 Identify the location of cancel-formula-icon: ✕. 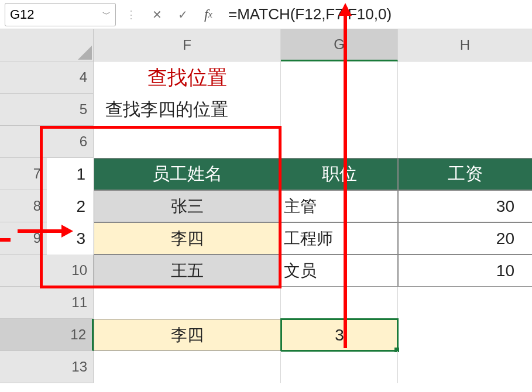
(157, 15).